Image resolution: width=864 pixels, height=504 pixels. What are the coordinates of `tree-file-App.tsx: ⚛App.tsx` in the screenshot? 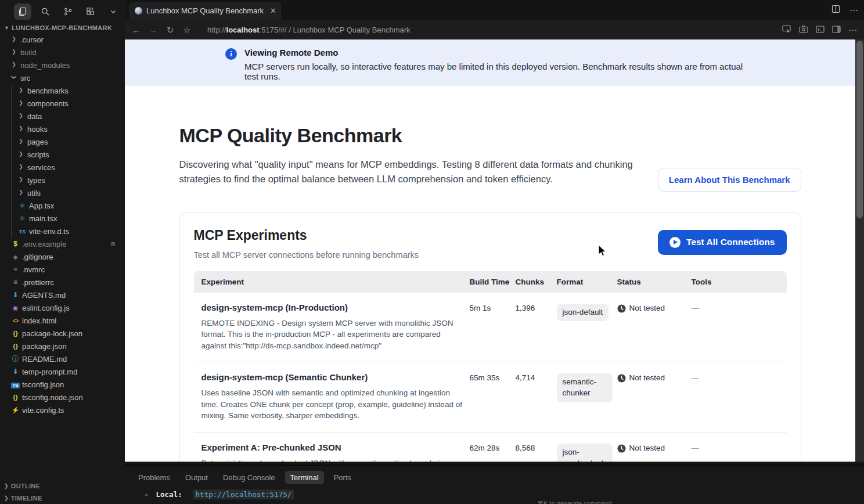 It's located at (63, 206).